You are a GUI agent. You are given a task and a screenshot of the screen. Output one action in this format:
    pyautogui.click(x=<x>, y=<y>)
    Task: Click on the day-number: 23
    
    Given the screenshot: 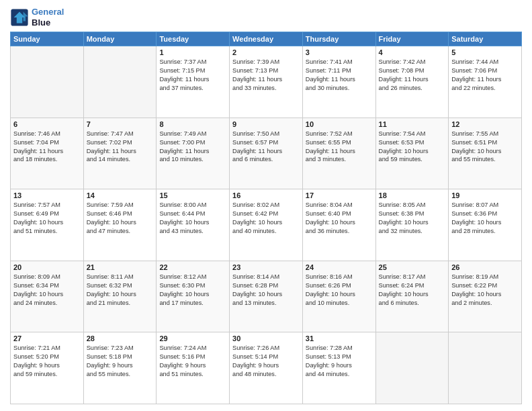 What is the action you would take?
    pyautogui.click(x=266, y=267)
    